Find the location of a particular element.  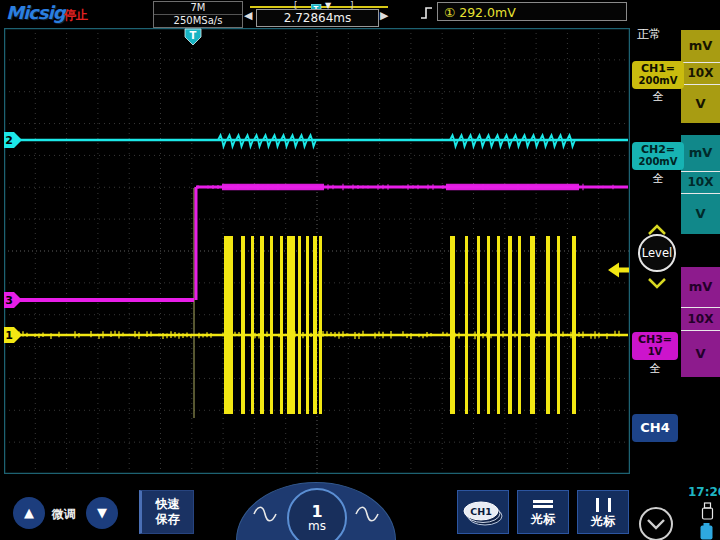

vertical-cursor-button: 光标 is located at coordinates (603, 512).